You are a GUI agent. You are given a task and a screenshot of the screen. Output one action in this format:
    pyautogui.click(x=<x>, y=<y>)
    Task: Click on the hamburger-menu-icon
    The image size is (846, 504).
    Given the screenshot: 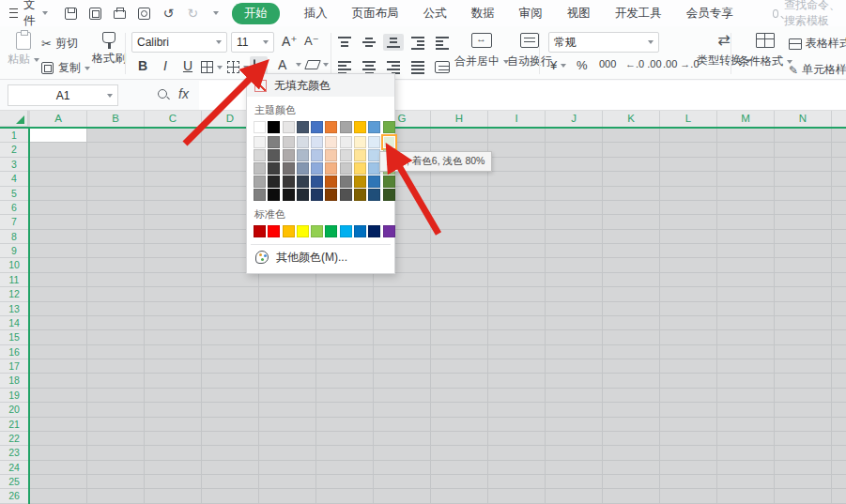 What is the action you would take?
    pyautogui.click(x=13, y=13)
    